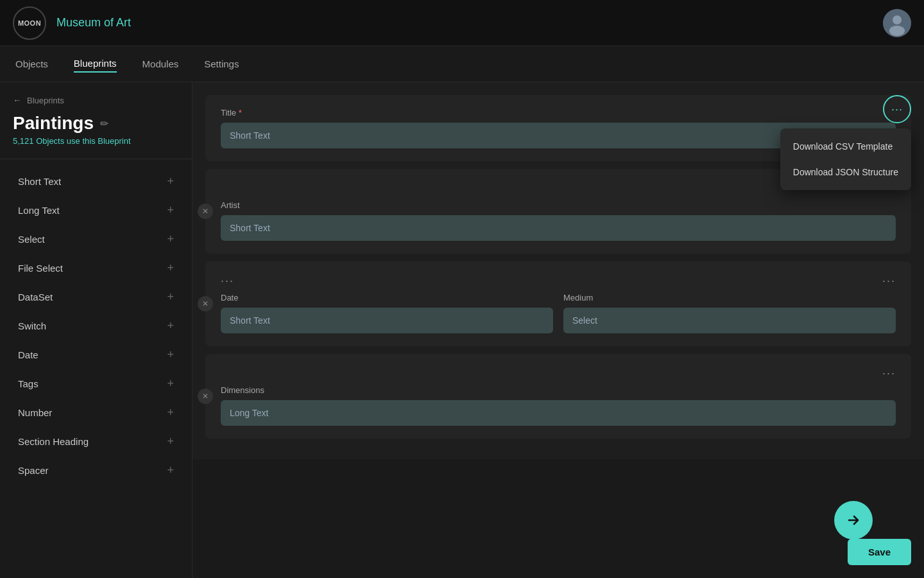 The height and width of the screenshot is (578, 924). What do you see at coordinates (558, 113) in the screenshot?
I see `title-label: Title *` at bounding box center [558, 113].